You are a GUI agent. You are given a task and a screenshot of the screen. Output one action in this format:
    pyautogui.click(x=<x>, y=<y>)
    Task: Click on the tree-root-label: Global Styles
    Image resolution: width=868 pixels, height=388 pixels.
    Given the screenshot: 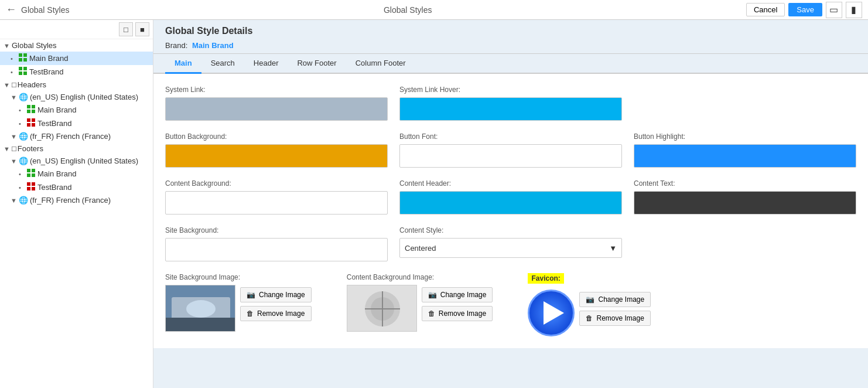 What is the action you would take?
    pyautogui.click(x=34, y=46)
    